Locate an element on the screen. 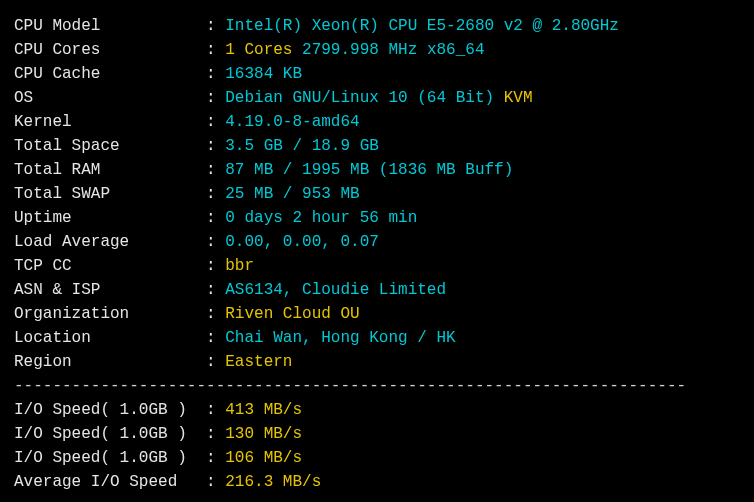 The width and height of the screenshot is (754, 502). row-label: Organization is located at coordinates (110, 314).